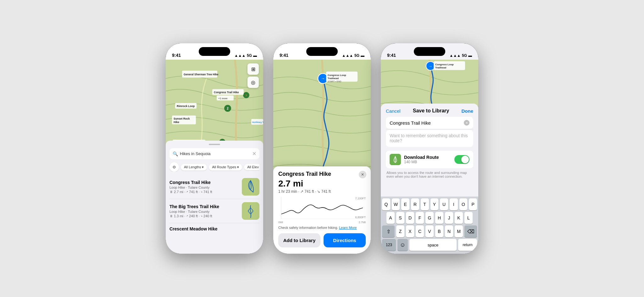  I want to click on status-icons-1: ▲▲▲ 5G ▬, so click(246, 56).